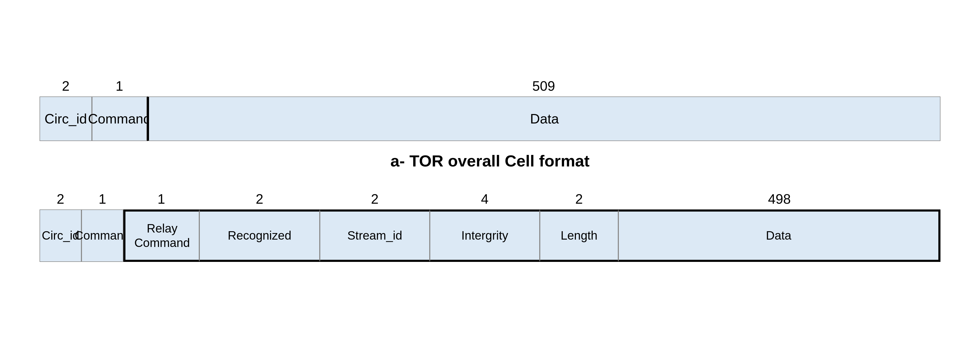 The height and width of the screenshot is (340, 980). Describe the element at coordinates (485, 199) in the screenshot. I see `bot-integrity-bits-label: 4` at that location.